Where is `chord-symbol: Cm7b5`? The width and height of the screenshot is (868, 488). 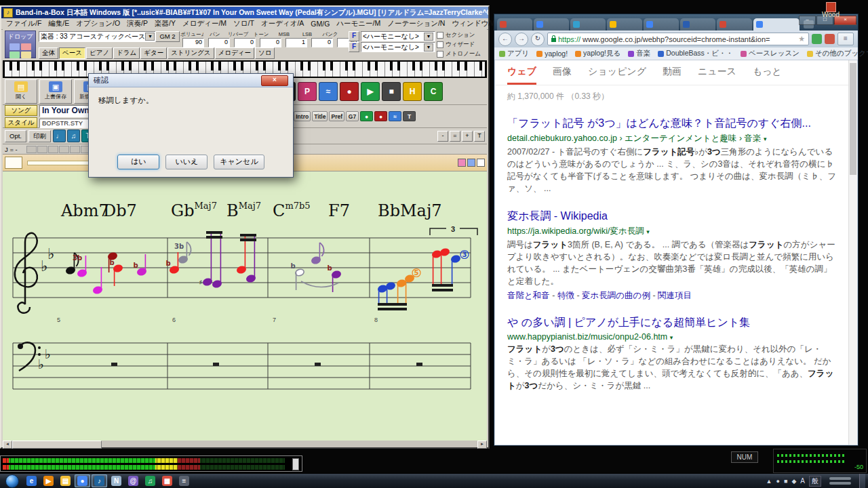 chord-symbol: Cm7b5 is located at coordinates (292, 210).